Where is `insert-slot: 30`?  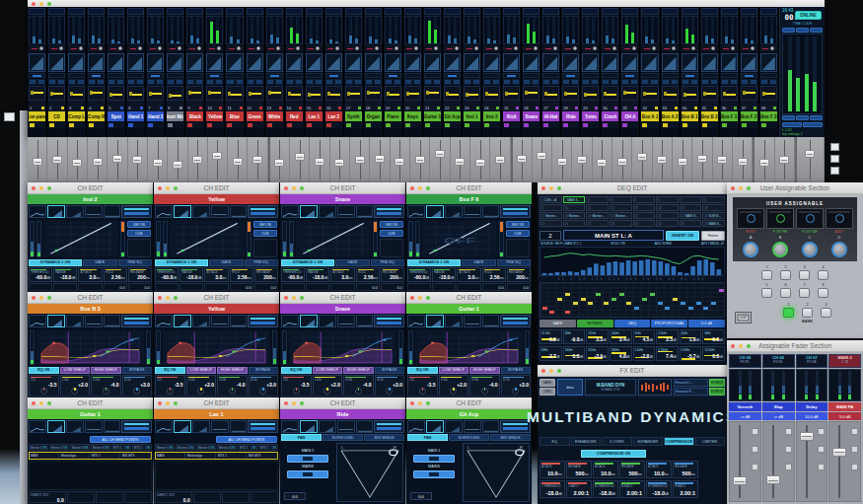
insert-slot: 30 is located at coordinates (667, 223).